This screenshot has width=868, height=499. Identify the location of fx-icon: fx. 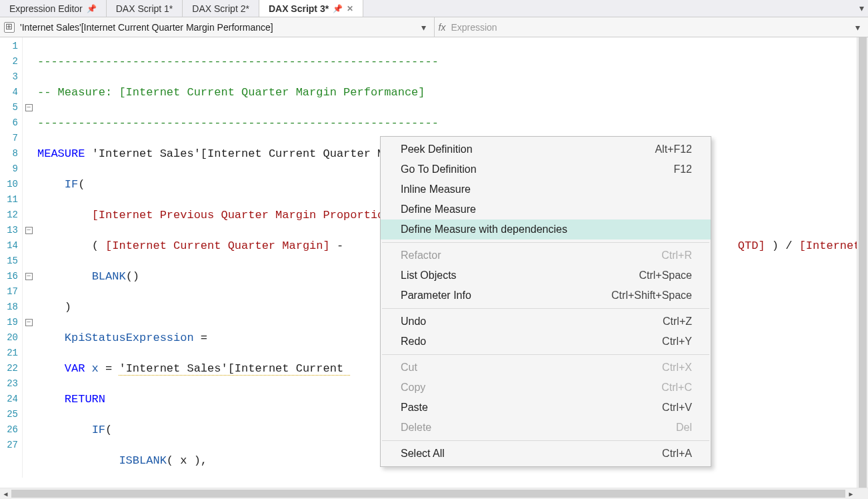
(443, 27).